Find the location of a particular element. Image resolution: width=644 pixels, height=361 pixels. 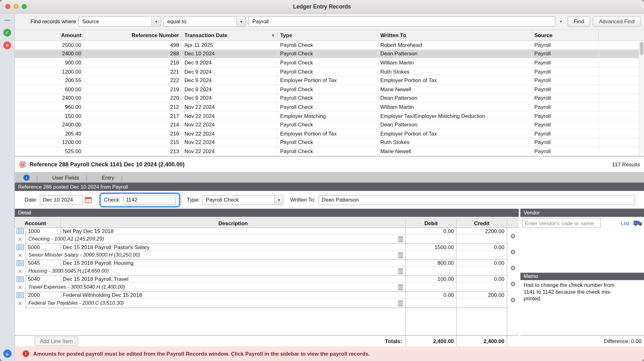

vendor-search-input is located at coordinates (562, 223).